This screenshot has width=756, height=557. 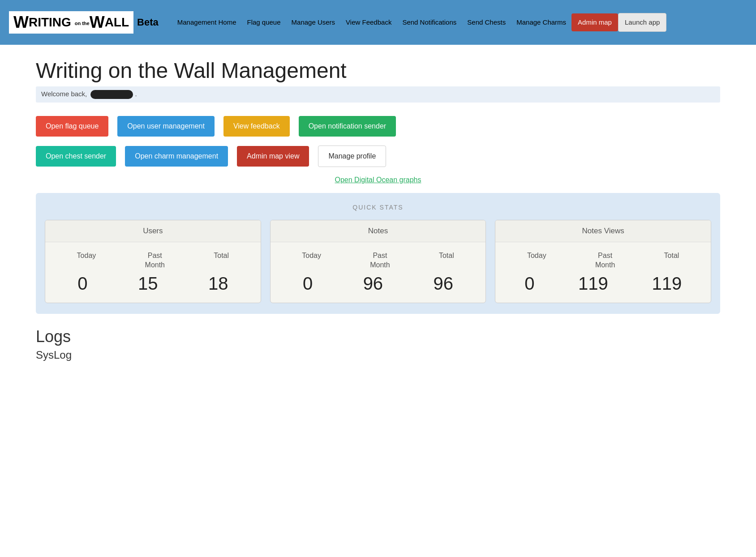 What do you see at coordinates (87, 261) in the screenshot?
I see `users-today-label: Today` at bounding box center [87, 261].